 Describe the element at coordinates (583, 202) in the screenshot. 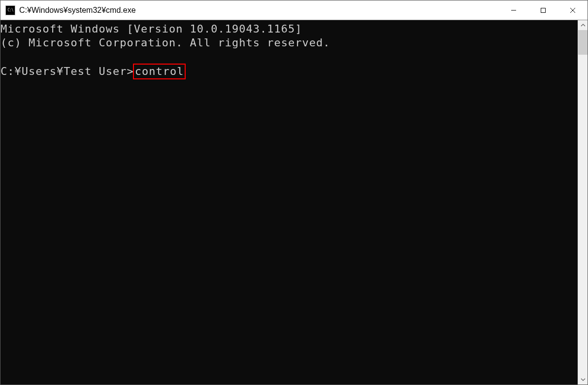

I see `vertical-scrollbar` at that location.